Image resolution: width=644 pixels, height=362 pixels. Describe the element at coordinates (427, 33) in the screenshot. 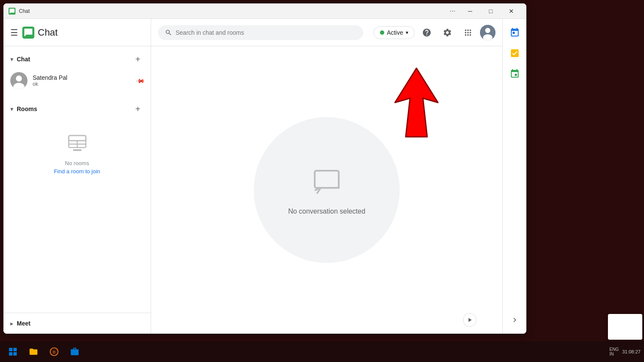

I see `help-button` at that location.